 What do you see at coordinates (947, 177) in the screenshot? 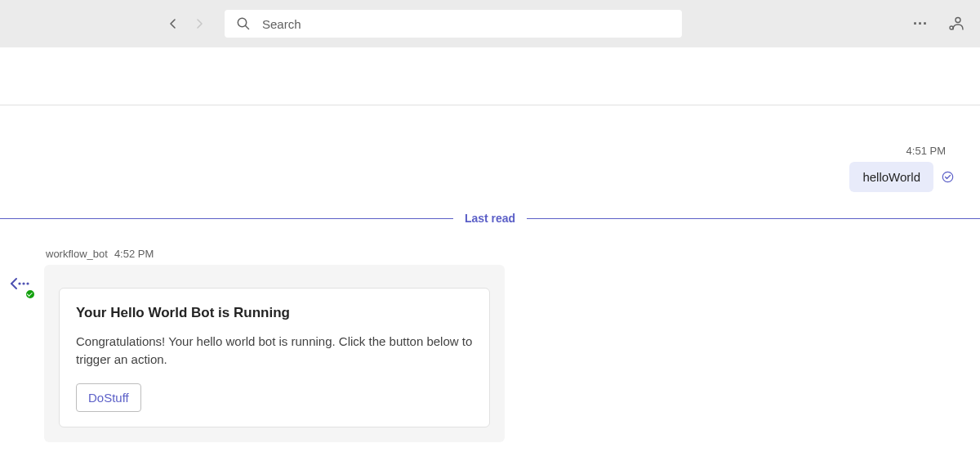
I see `read-receipt-icon` at bounding box center [947, 177].